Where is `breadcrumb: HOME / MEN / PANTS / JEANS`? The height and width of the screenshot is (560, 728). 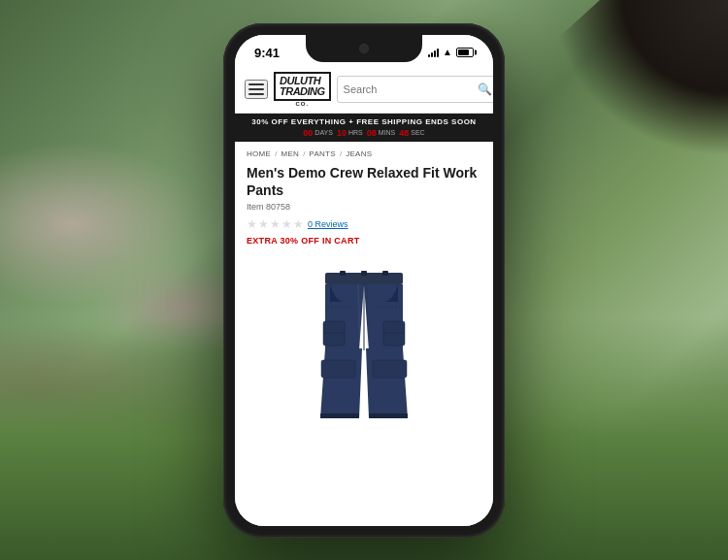 breadcrumb: HOME / MEN / PANTS / JEANS is located at coordinates (364, 153).